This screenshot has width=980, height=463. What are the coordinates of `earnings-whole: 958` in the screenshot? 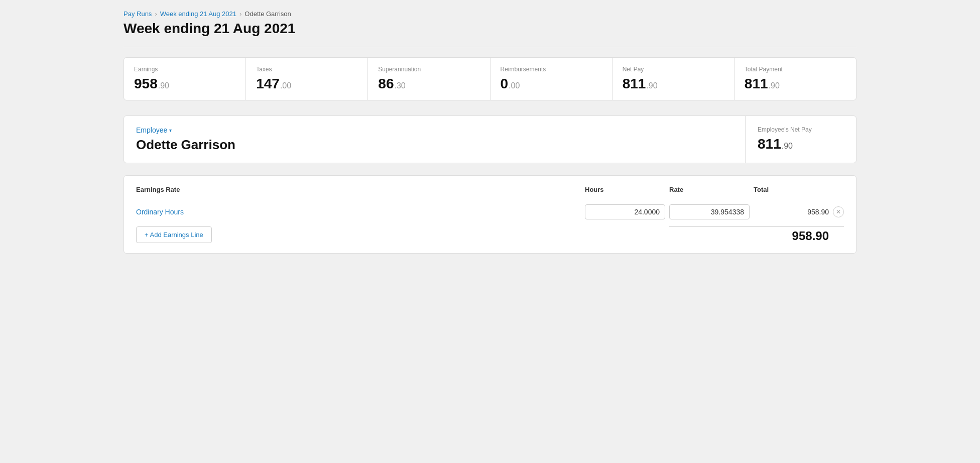 It's located at (146, 84).